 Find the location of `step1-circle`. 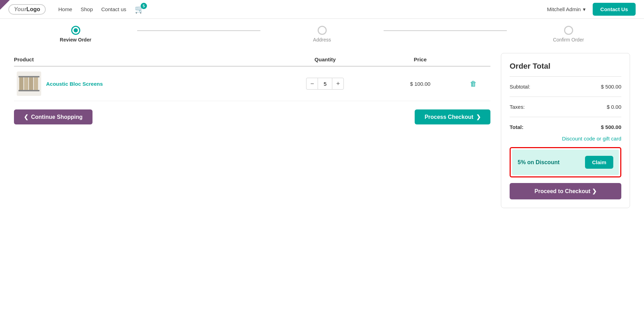

step1-circle is located at coordinates (76, 30).